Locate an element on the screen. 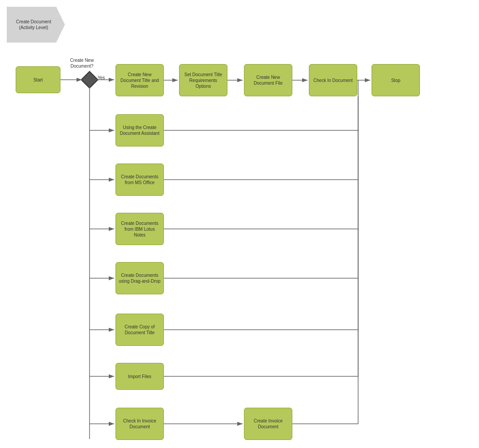 The image size is (479, 448). decision-diamond is located at coordinates (90, 80).